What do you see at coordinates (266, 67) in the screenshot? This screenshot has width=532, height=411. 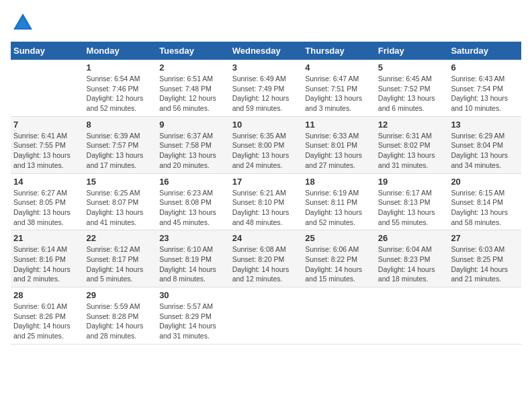 I see `day-number: 3` at bounding box center [266, 67].